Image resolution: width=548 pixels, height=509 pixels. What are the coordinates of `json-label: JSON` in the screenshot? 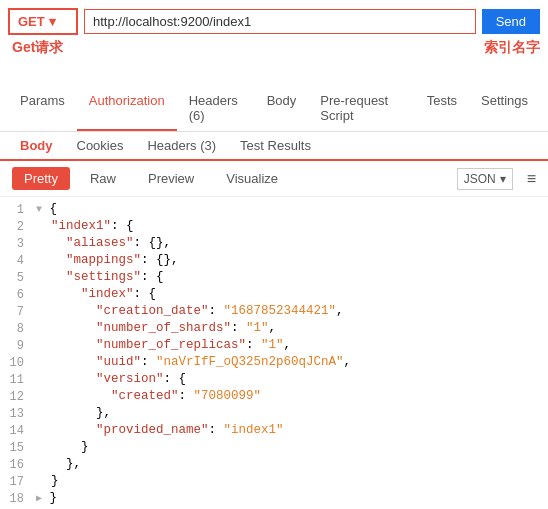 It's located at (480, 179).